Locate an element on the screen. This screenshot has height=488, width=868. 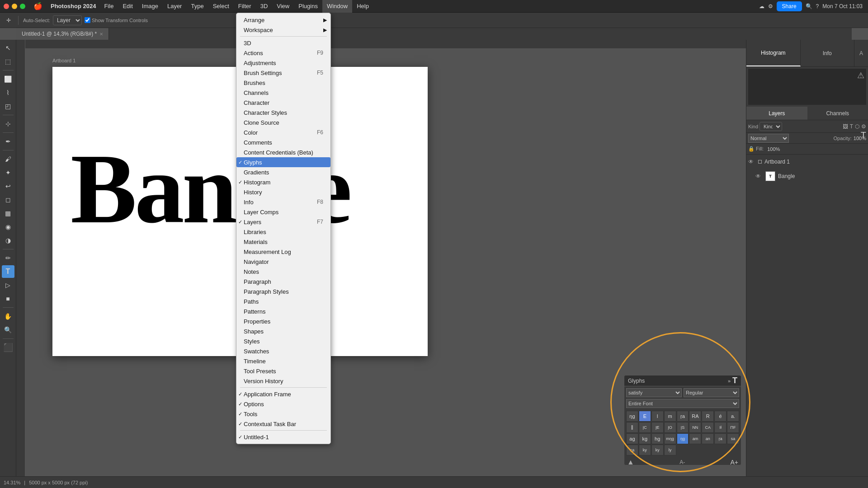
document-tab: Untitled-1 @ 14,3% (RGB/8#) * ✕ is located at coordinates (62, 34).